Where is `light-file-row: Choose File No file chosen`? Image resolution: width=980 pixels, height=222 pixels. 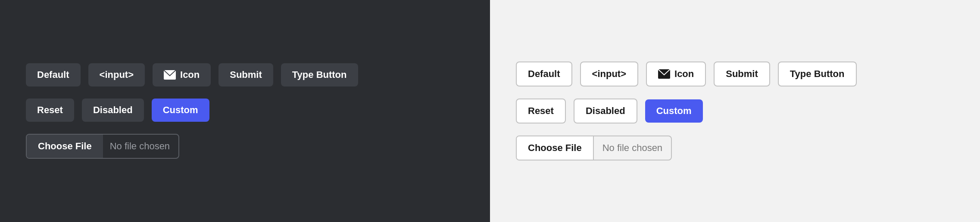 light-file-row: Choose File No file chosen is located at coordinates (594, 148).